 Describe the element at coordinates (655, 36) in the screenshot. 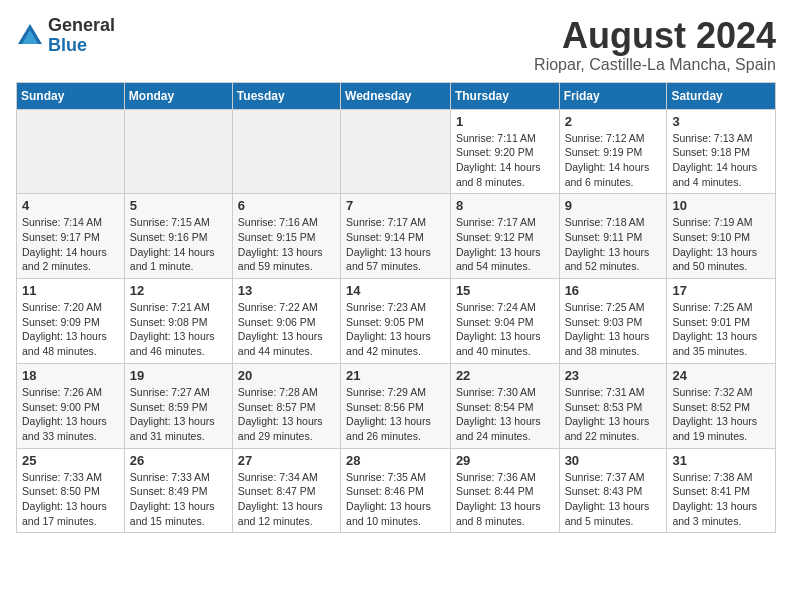

I see `month-year-title: August 2024` at that location.